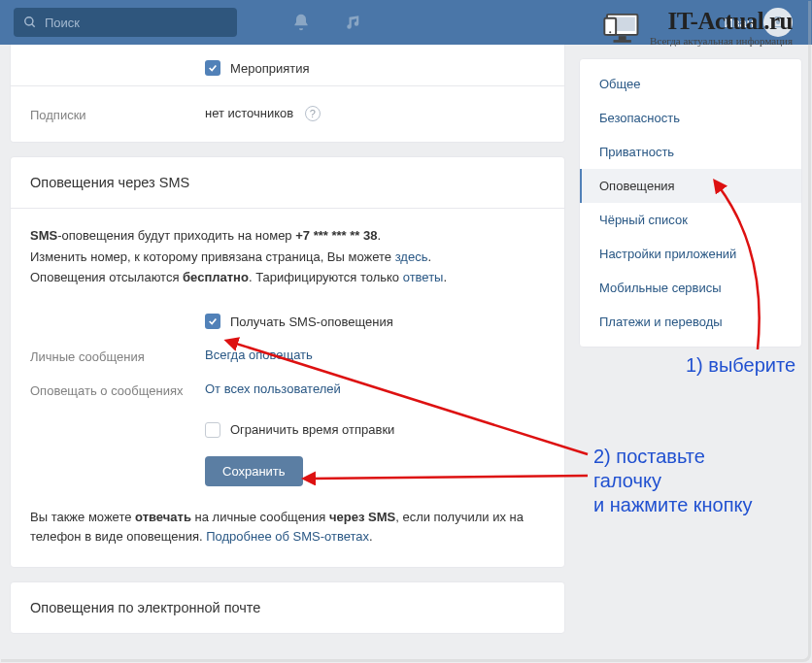 Image resolution: width=812 pixels, height=663 pixels. What do you see at coordinates (423, 278) in the screenshot?
I see `tariff-link: ответы` at bounding box center [423, 278].